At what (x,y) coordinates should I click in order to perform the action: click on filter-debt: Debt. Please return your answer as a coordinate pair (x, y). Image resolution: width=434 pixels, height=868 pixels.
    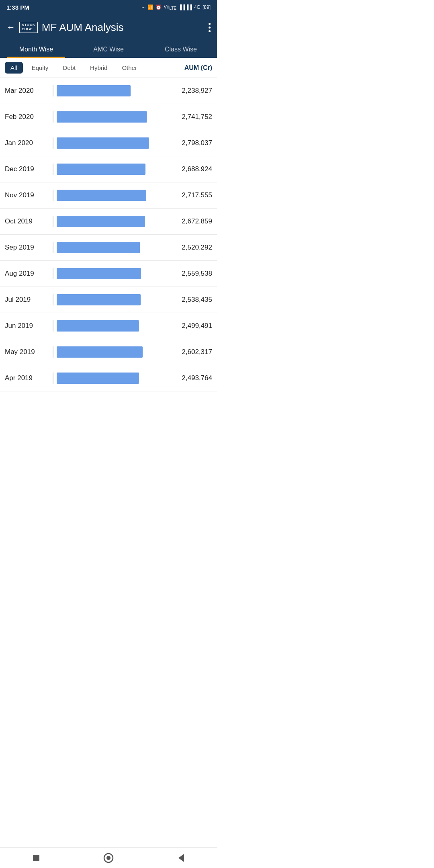
    Looking at the image, I should click on (69, 68).